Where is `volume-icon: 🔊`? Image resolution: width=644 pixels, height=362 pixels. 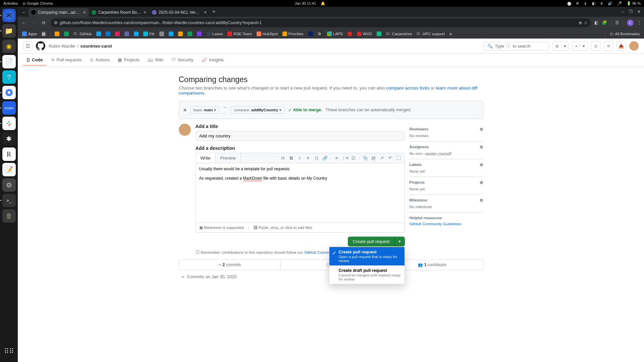
volume-icon: 🔊 is located at coordinates (610, 3).